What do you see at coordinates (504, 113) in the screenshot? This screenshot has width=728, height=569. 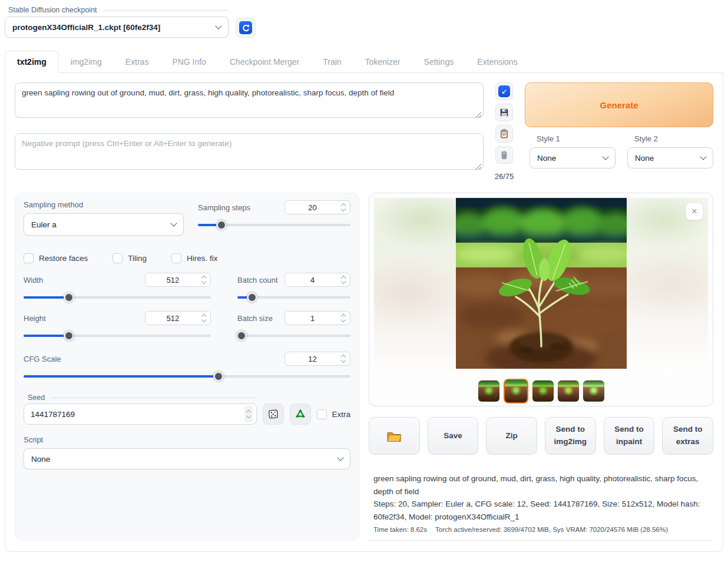 I see `save-style-button` at bounding box center [504, 113].